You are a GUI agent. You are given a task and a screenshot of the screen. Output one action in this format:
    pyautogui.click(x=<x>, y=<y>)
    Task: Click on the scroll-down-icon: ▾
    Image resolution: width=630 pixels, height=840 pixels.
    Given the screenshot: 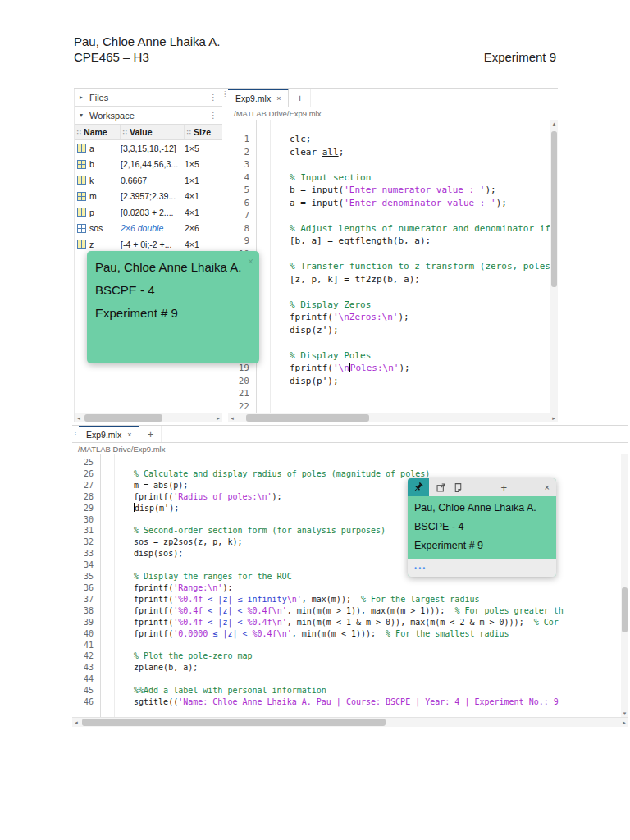 What is the action you would take?
    pyautogui.click(x=625, y=714)
    